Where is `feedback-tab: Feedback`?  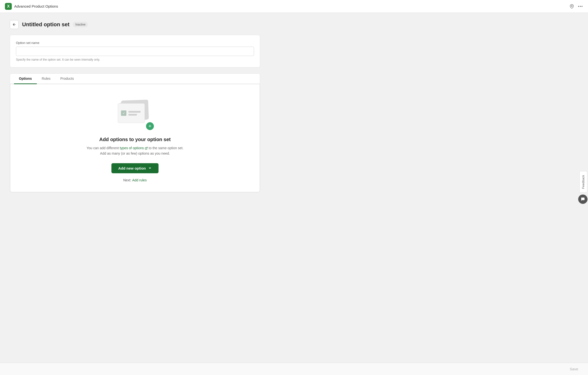 feedback-tab: Feedback is located at coordinates (583, 182).